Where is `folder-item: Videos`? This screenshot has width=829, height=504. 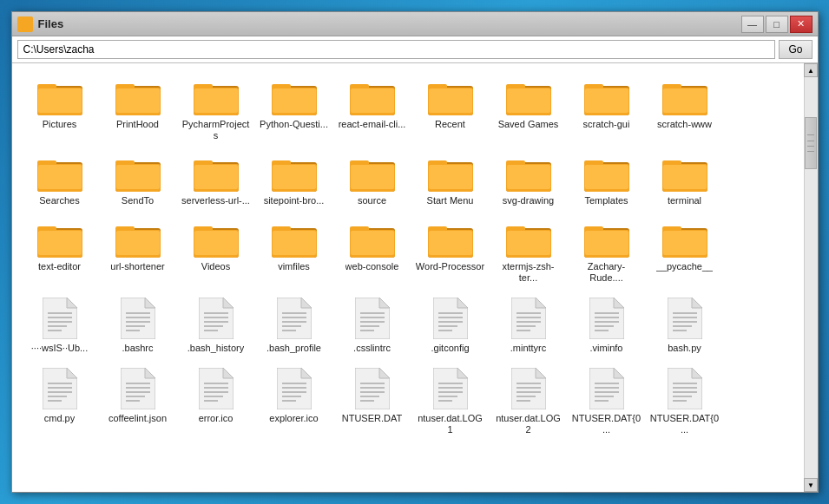 folder-item: Videos is located at coordinates (216, 252).